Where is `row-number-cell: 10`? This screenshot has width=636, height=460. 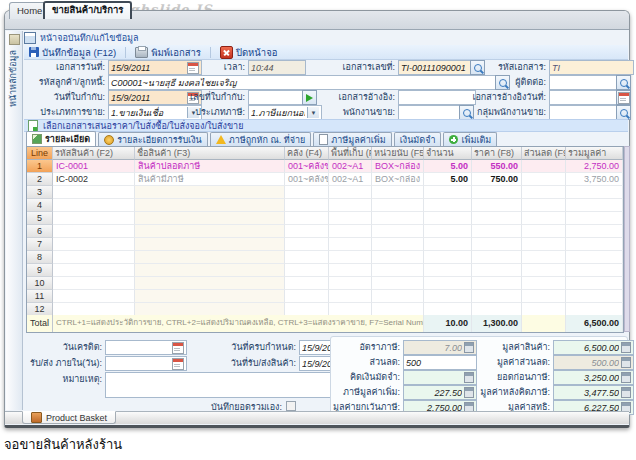 row-number-cell: 10 is located at coordinates (40, 284).